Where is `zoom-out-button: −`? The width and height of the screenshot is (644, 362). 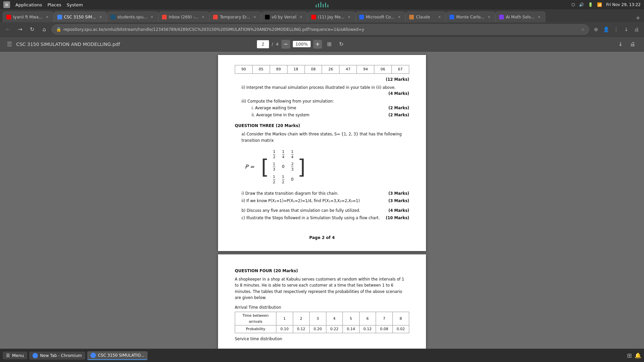 zoom-out-button: − is located at coordinates (286, 44).